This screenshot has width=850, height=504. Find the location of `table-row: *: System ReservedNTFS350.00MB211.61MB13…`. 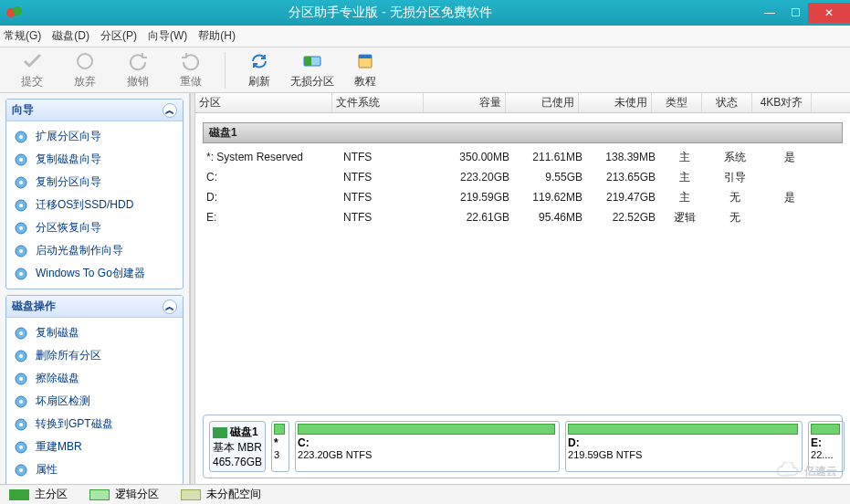

table-row: *: System ReservedNTFS350.00MB211.61MB13… is located at coordinates (522, 157).